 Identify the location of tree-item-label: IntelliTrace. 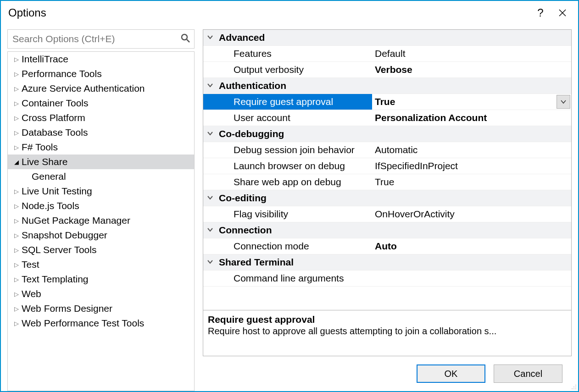
(45, 59).